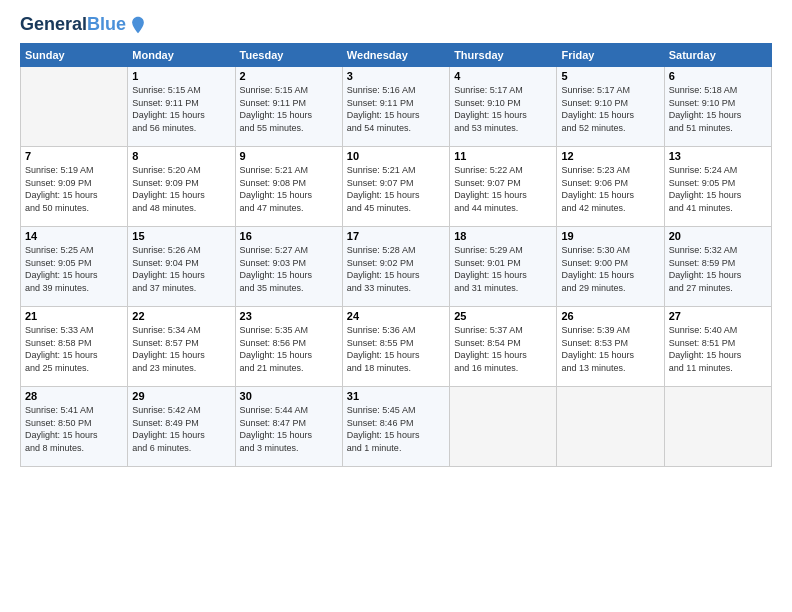  Describe the element at coordinates (288, 107) in the screenshot. I see `calendar-cell: 2Sunrise: 5:15 AM Sunset: 9:11 PM Daylig…` at that location.